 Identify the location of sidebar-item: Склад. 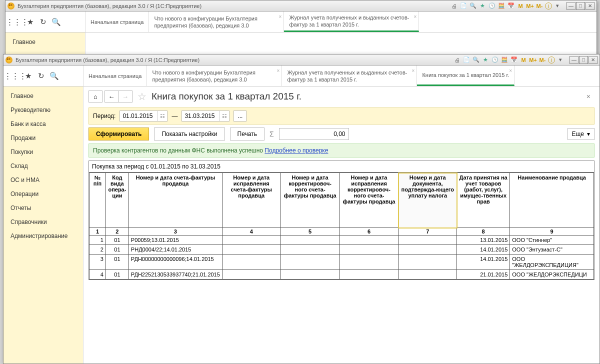
(43, 166).